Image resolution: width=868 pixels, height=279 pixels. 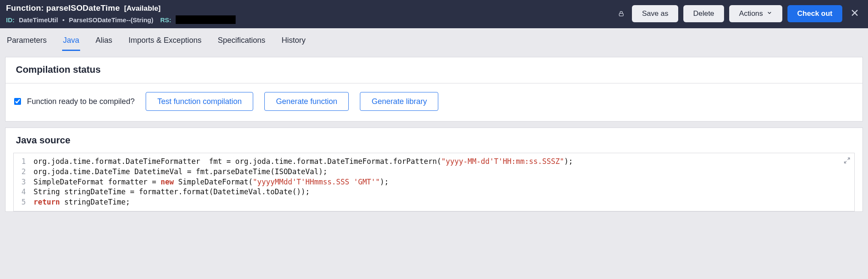 What do you see at coordinates (111, 20) in the screenshot?
I see `id-signature: ParseISODateTime--(String)` at bounding box center [111, 20].